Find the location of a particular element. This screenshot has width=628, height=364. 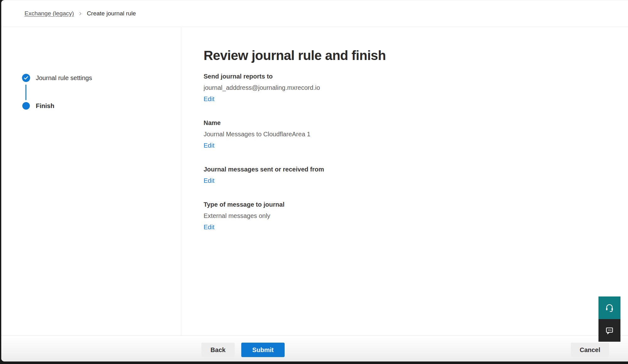

section-message-type: Type of message to journal External mess… is located at coordinates (416, 217).